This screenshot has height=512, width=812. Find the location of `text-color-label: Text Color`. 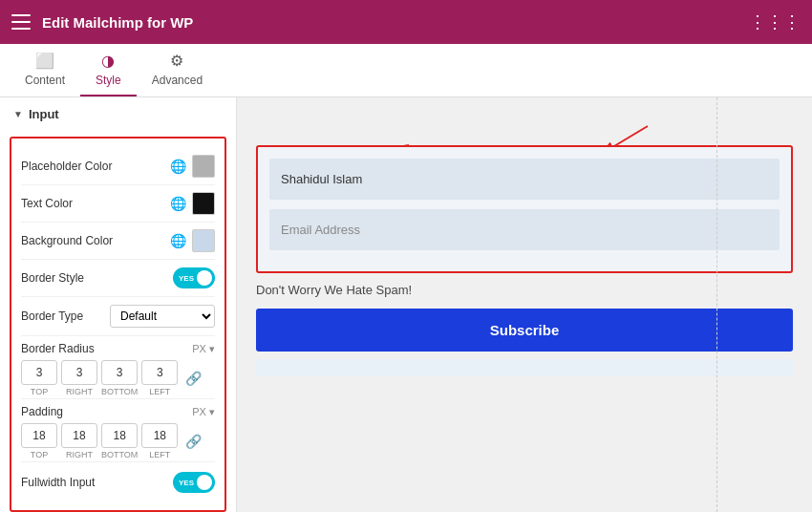

text-color-label: Text Color is located at coordinates (47, 203).